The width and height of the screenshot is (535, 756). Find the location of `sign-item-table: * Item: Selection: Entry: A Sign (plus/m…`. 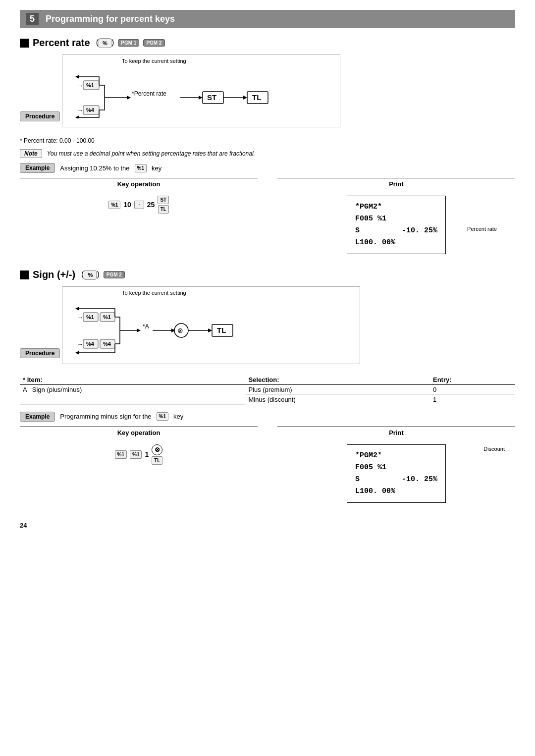

sign-item-table: * Item: Selection: Entry: A Sign (plus/m… is located at coordinates (268, 390).